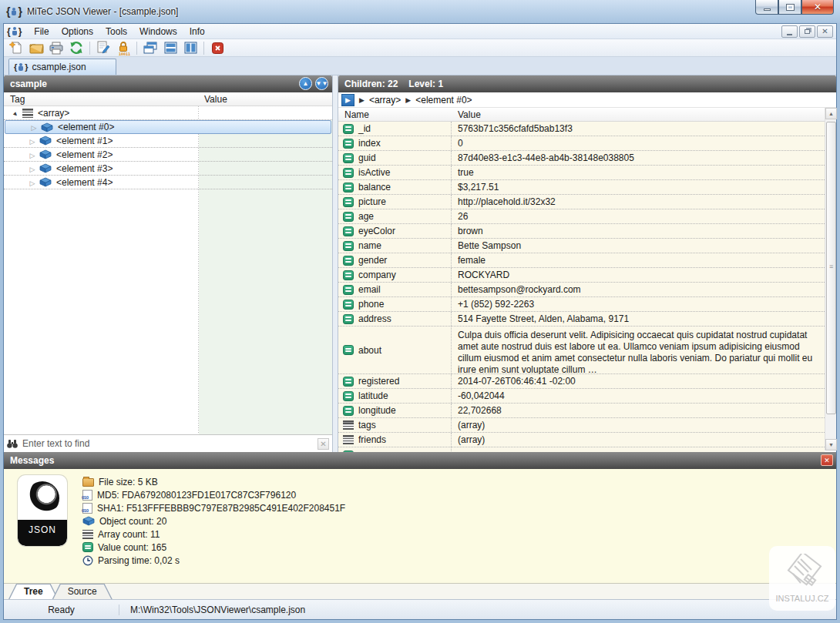  I want to click on close-button: ✕, so click(818, 8).